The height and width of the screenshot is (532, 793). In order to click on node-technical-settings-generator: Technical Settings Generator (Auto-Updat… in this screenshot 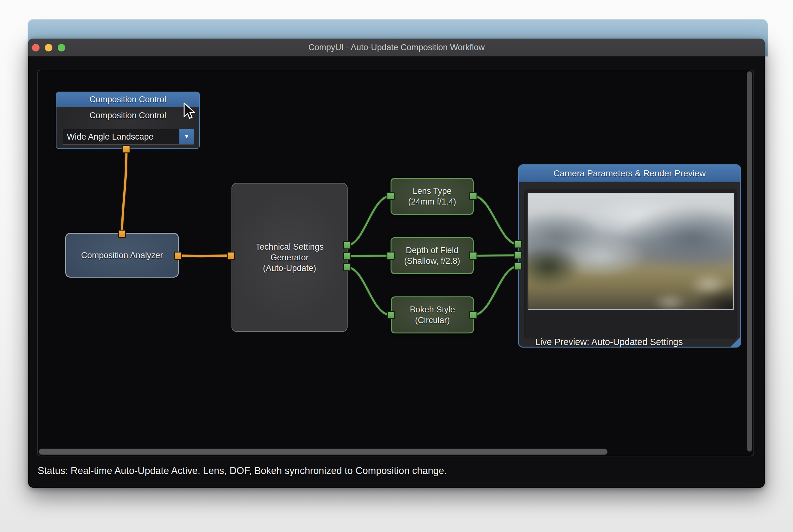, I will do `click(289, 257)`.